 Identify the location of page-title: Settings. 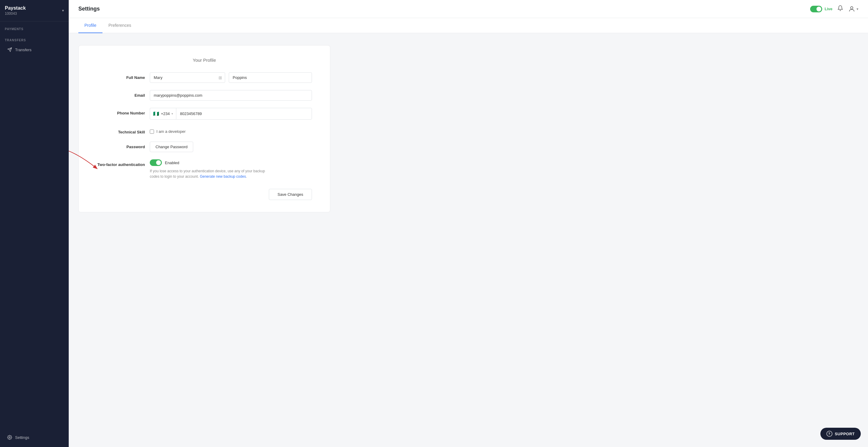
(89, 9).